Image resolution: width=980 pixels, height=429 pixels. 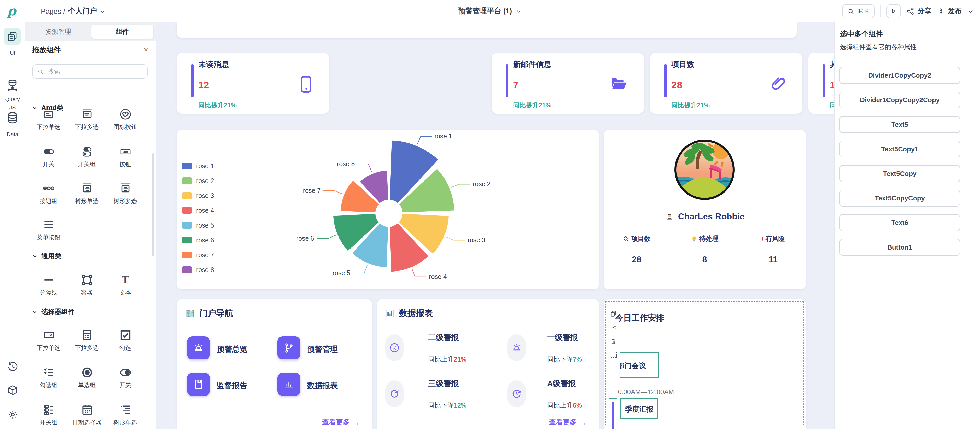 I want to click on selected-component-button: Text5Copy, so click(x=900, y=174).